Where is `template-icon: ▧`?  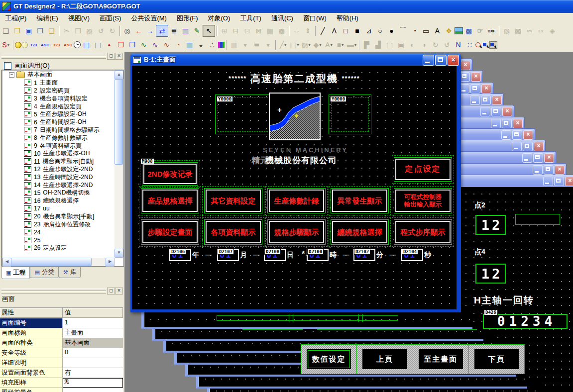
template-icon: ▧ is located at coordinates (507, 31).